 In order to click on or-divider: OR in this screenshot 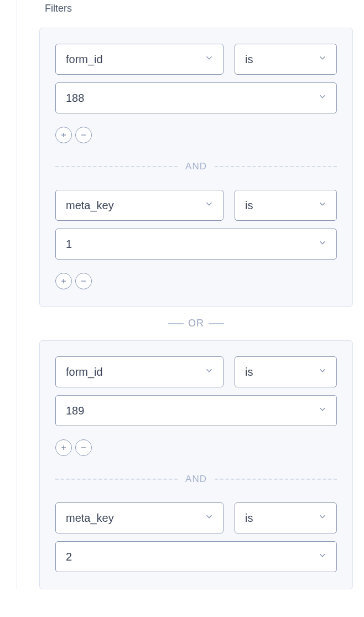, I will do `click(196, 323)`.